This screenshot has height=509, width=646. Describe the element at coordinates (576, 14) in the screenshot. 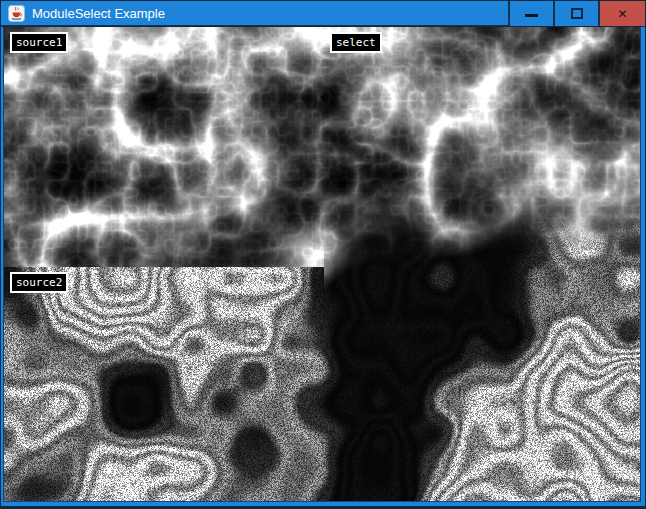

I see `window-controls: ✕` at that location.